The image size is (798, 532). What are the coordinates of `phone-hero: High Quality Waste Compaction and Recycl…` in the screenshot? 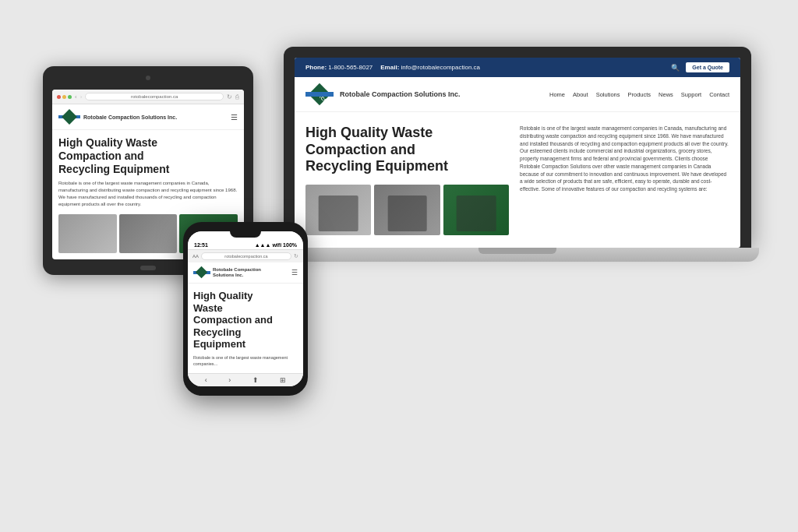 It's located at (245, 329).